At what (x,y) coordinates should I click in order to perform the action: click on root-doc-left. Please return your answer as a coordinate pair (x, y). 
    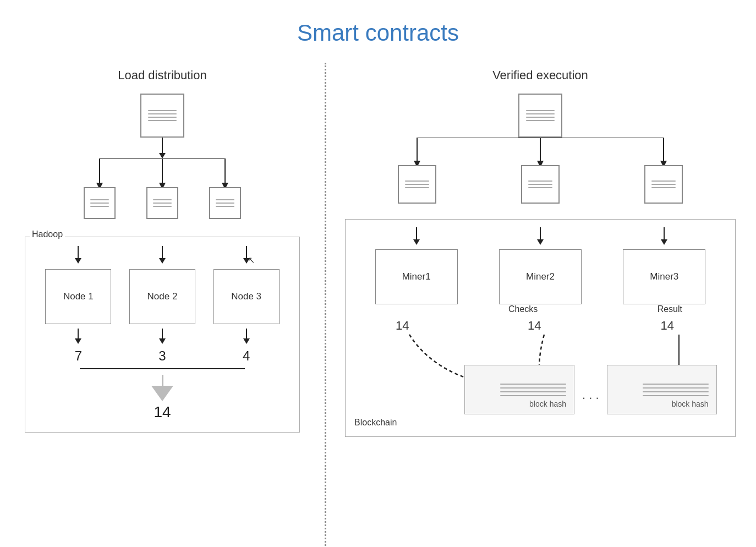
    Looking at the image, I should click on (162, 116).